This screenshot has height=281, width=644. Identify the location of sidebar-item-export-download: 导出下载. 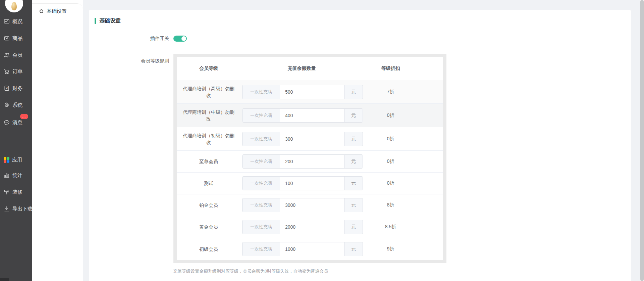
(18, 209).